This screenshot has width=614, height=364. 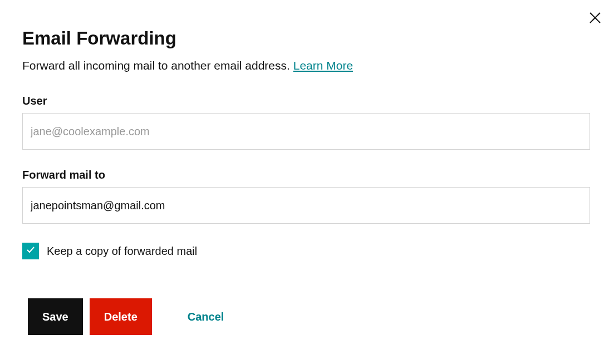 What do you see at coordinates (307, 38) in the screenshot?
I see `dialog-title: Email Forwarding` at bounding box center [307, 38].